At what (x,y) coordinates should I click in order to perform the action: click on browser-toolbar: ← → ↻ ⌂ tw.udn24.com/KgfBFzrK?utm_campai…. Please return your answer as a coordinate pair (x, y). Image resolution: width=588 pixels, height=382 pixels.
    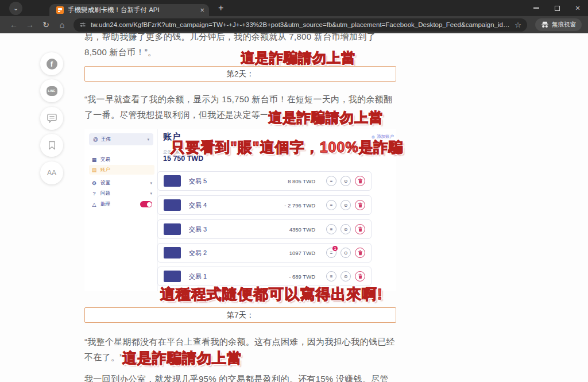
    Looking at the image, I should click on (294, 25).